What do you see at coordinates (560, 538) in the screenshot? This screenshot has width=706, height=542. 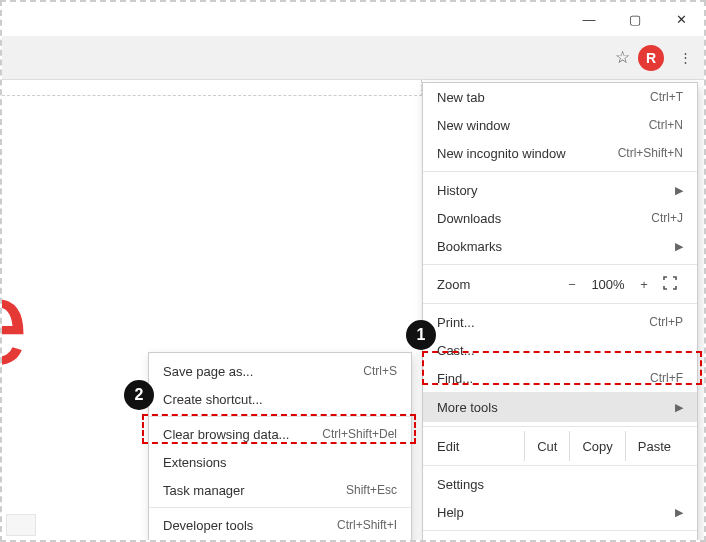 I see `menu-item-exit: Exit` at bounding box center [560, 538].